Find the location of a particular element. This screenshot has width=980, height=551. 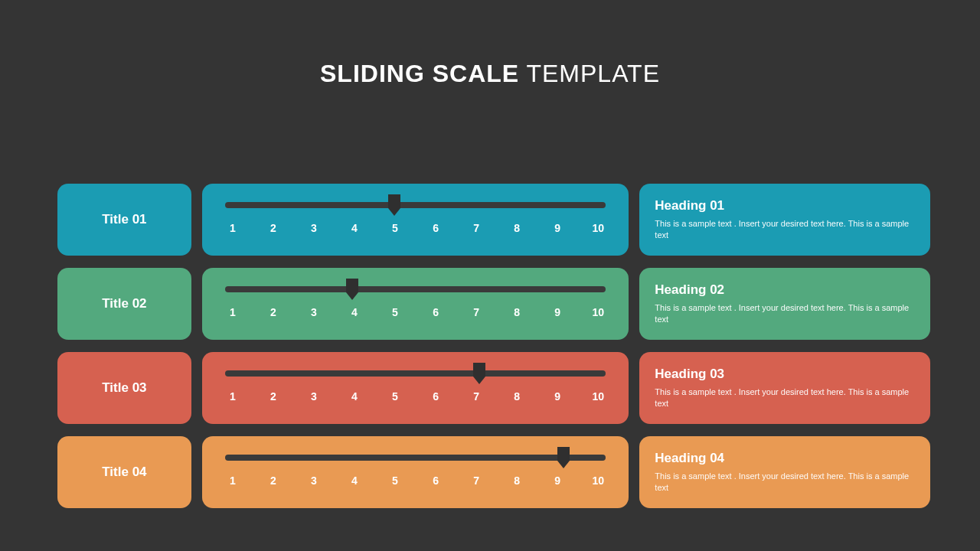

row-heading-box: Heading 01This is a sample text . Insert… is located at coordinates (785, 220).